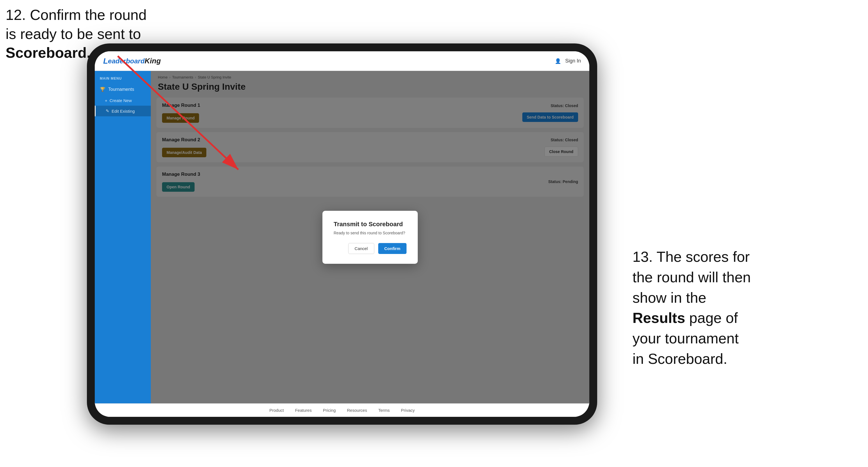  What do you see at coordinates (669, 298) in the screenshot?
I see `annotation-right-line3: show in the` at bounding box center [669, 298].